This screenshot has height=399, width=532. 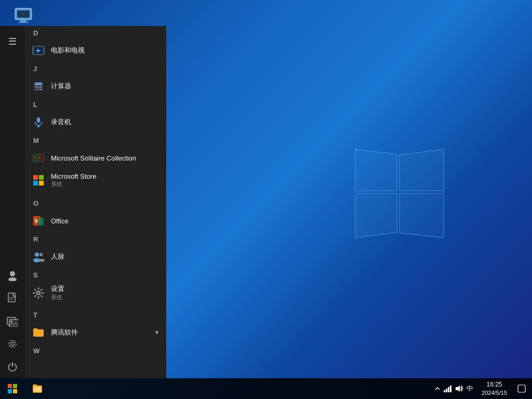 What do you see at coordinates (12, 275) in the screenshot?
I see `user-icon` at bounding box center [12, 275].